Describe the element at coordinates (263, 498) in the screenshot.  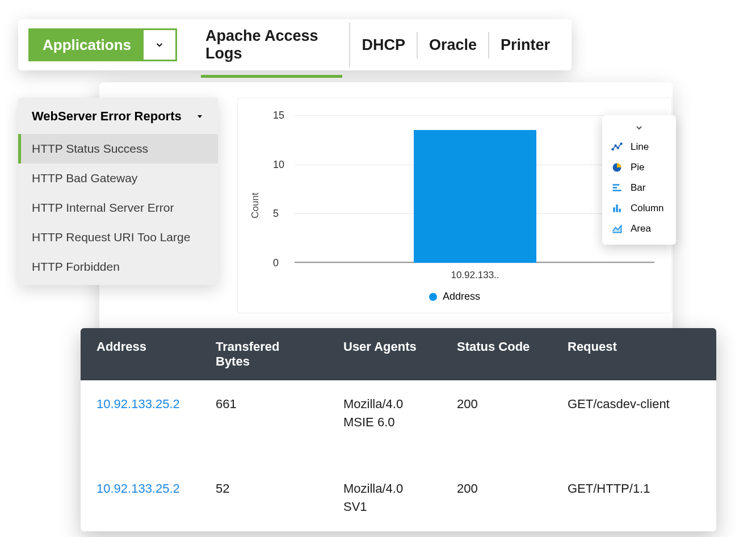
I see `cell-bytes: 52` at that location.